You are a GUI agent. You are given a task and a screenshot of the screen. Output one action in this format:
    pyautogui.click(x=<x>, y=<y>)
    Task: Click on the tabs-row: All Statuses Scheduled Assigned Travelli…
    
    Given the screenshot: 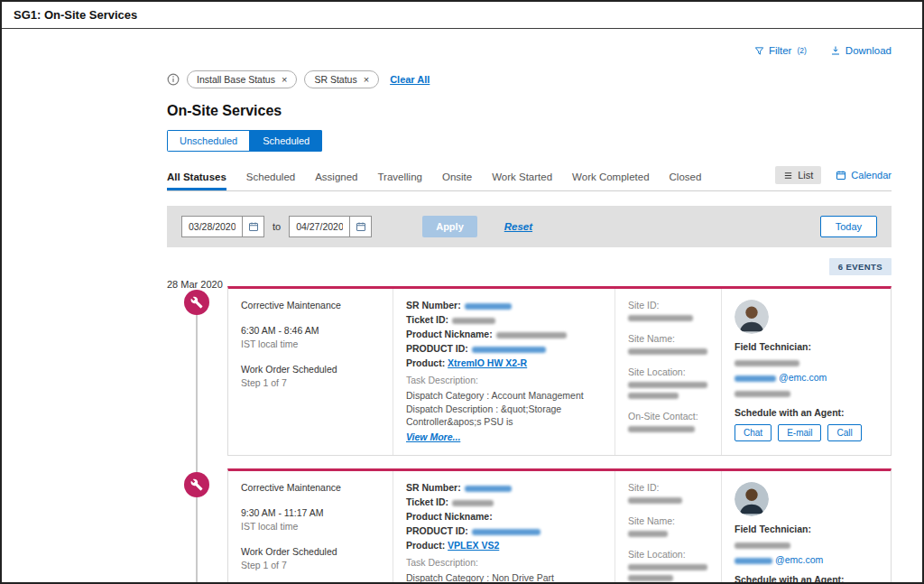 What is the action you would take?
    pyautogui.click(x=529, y=179)
    